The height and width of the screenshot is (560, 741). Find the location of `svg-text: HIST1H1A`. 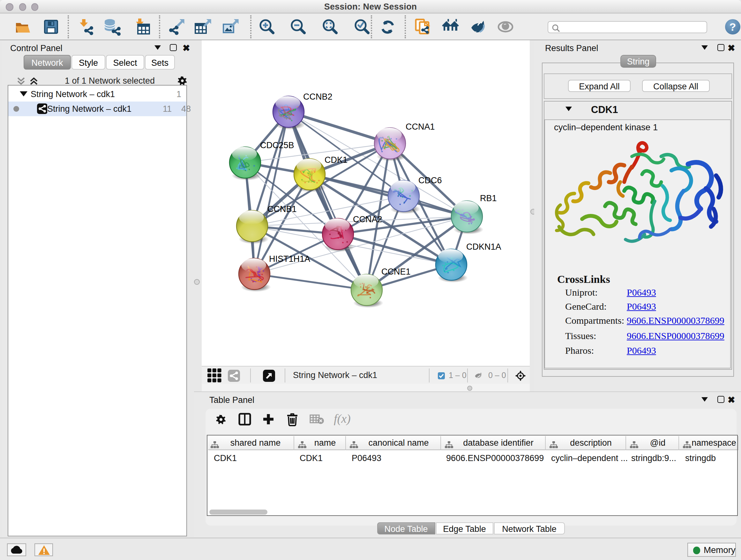

svg-text: HIST1H1A is located at coordinates (289, 259).